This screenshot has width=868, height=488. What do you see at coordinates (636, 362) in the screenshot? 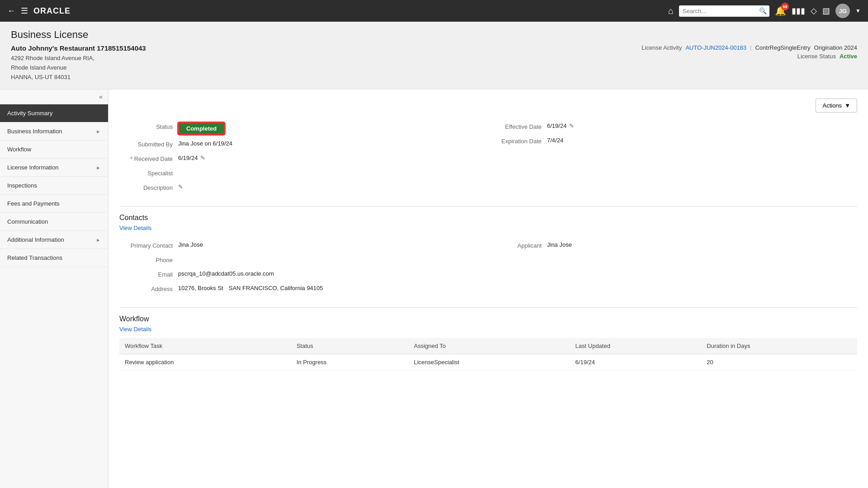
I see `cell-last-updated: 6/19/24` at bounding box center [636, 362].